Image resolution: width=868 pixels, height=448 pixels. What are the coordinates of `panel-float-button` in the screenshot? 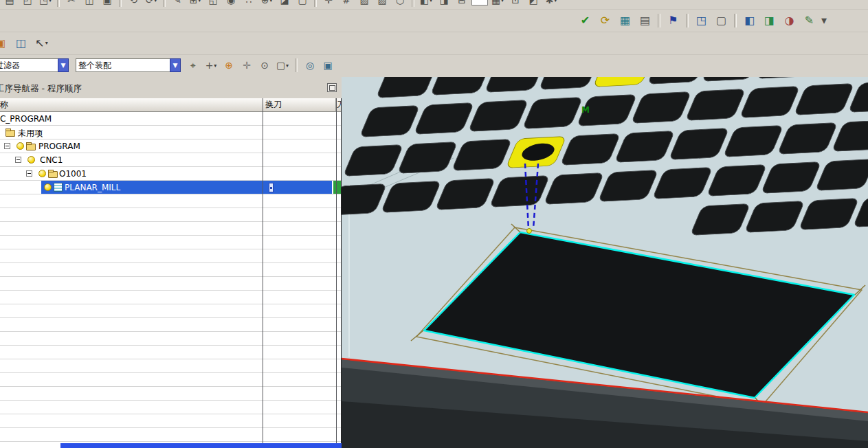 It's located at (332, 88).